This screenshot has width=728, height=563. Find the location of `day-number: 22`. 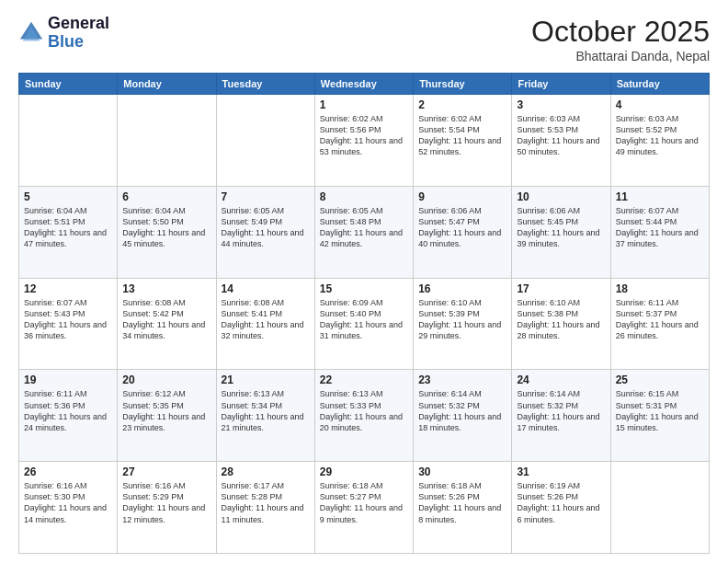

day-number: 22 is located at coordinates (364, 380).